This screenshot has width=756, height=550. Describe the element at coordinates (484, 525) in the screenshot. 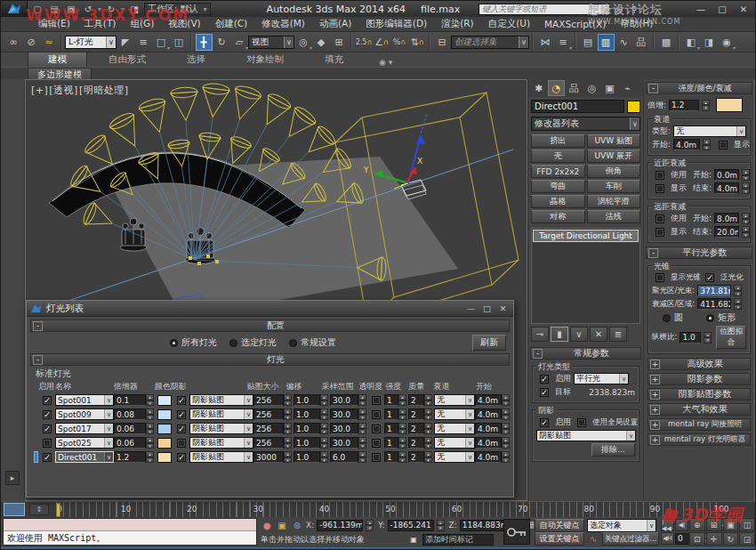

I see `z-coordinate-field: 1184.883m` at that location.